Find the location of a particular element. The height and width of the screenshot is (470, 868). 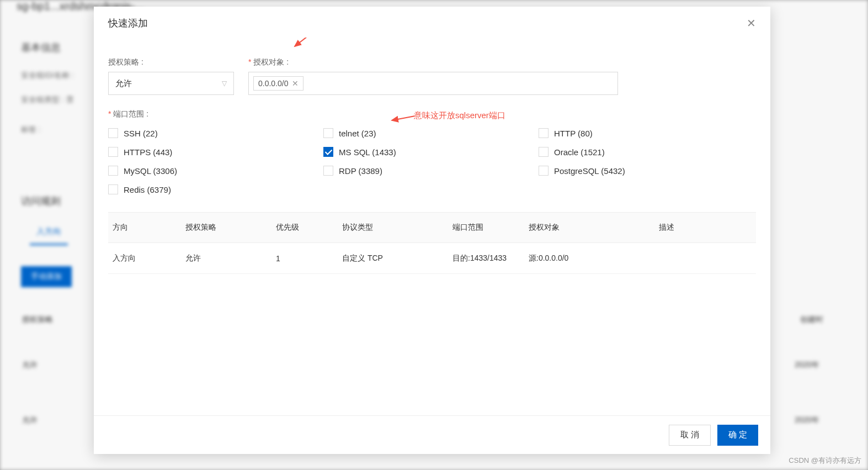

th-protocol: 协议类型 is located at coordinates (397, 228).